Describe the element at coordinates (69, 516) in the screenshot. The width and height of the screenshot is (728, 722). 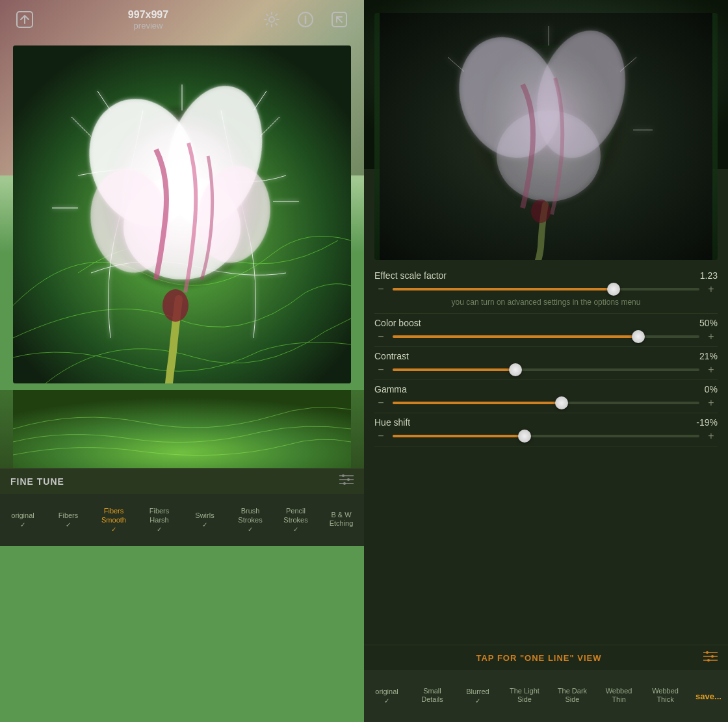
I see `filter-name: Fibers` at that location.